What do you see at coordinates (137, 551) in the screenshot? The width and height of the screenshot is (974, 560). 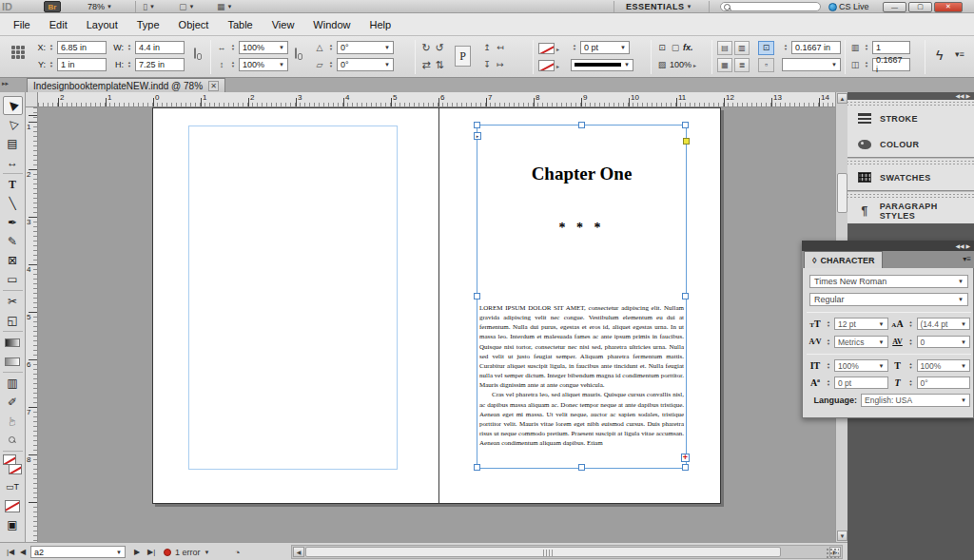 I see `next-page-button: ▶` at bounding box center [137, 551].